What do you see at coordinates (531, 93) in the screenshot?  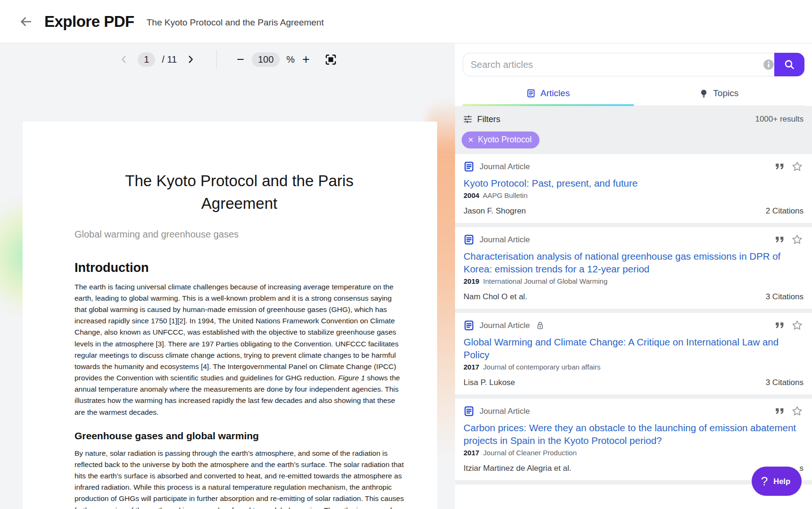 I see `articles-document-icon` at bounding box center [531, 93].